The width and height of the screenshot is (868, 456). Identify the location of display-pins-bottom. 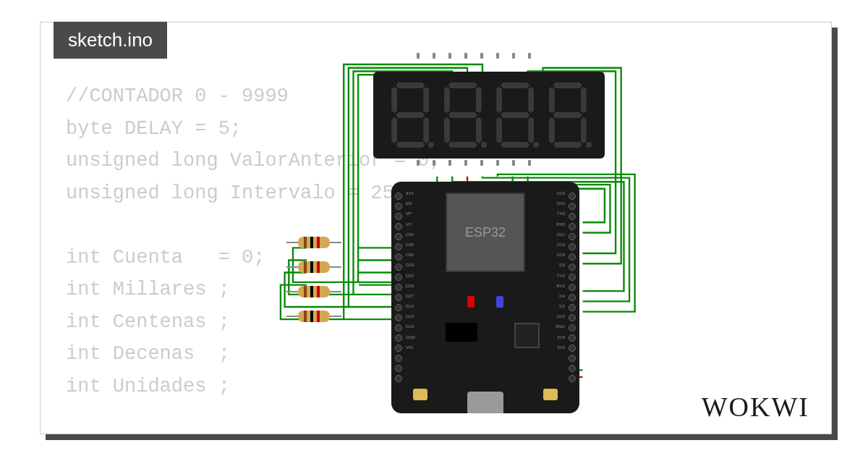
(474, 163).